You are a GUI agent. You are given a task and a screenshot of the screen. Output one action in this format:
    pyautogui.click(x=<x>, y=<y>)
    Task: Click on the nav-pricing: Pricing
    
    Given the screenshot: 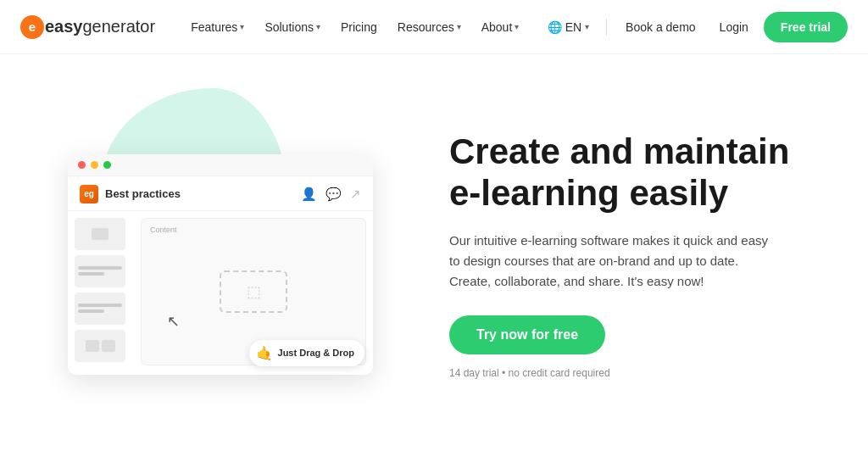 What is the action you would take?
    pyautogui.click(x=359, y=27)
    